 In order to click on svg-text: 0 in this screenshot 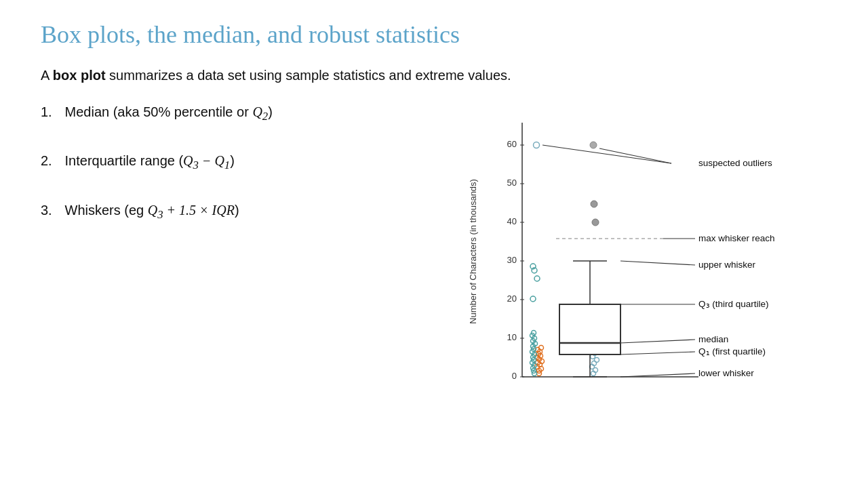, I will do `click(514, 375)`.